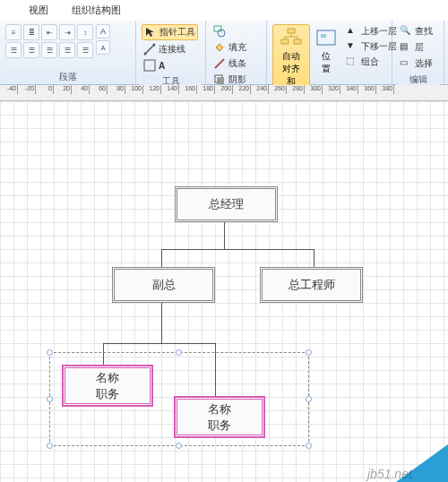  Describe the element at coordinates (291, 38) in the screenshot. I see `autoalign-icon` at that location.